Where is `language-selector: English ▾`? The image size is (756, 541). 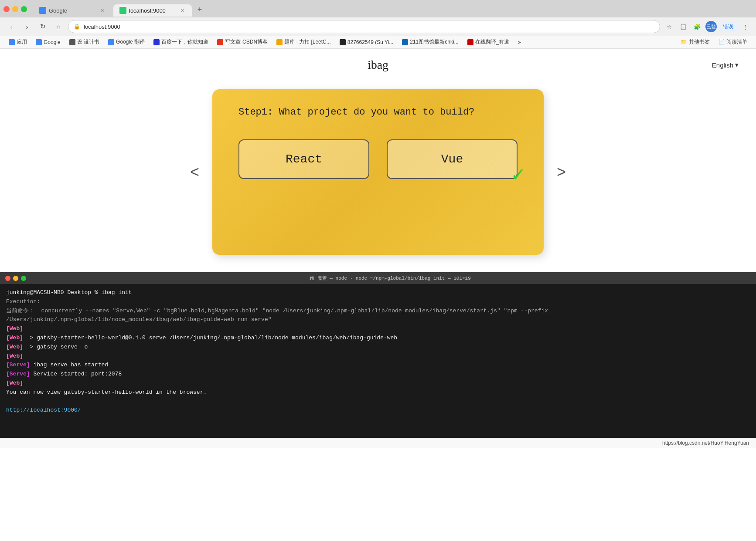
language-selector: English ▾ is located at coordinates (725, 65).